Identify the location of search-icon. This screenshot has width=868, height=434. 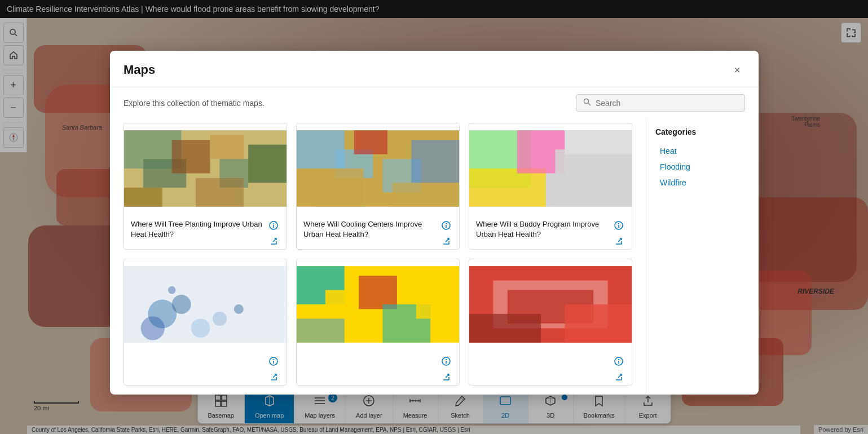
(587, 103).